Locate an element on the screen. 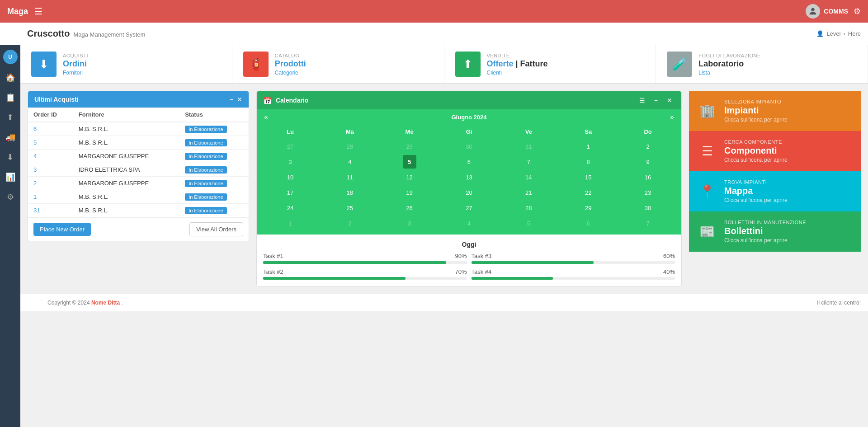 This screenshot has width=868, height=427. calendar-day: 11 is located at coordinates (350, 177).